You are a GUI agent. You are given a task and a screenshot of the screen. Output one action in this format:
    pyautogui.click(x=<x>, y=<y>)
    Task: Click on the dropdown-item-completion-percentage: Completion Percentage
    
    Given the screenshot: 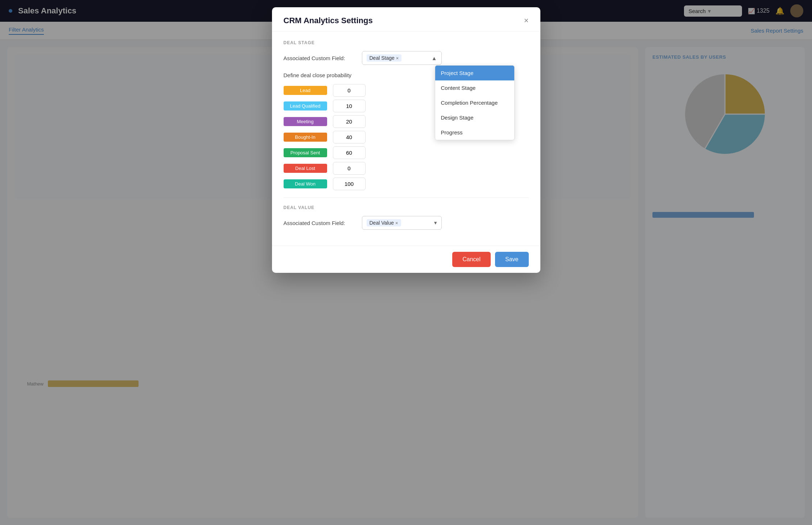 What is the action you would take?
    pyautogui.click(x=475, y=103)
    